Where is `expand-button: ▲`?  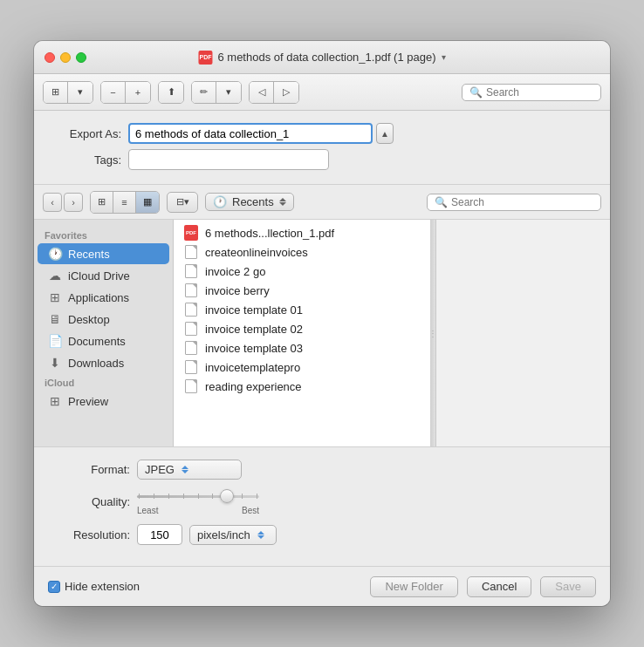
expand-button: ▲ is located at coordinates (385, 133).